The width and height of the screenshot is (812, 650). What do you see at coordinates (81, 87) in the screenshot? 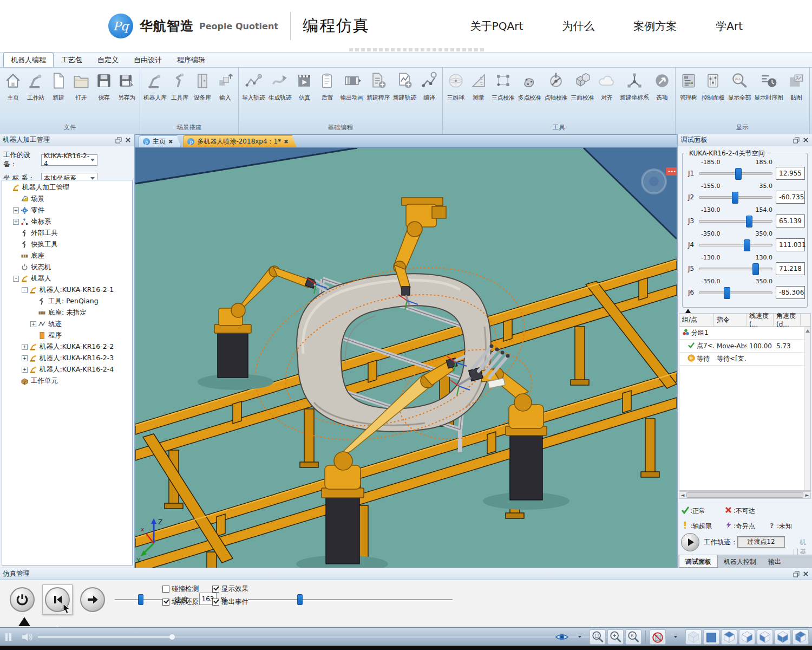
I see `ribbon-button-打开: 打开` at bounding box center [81, 87].